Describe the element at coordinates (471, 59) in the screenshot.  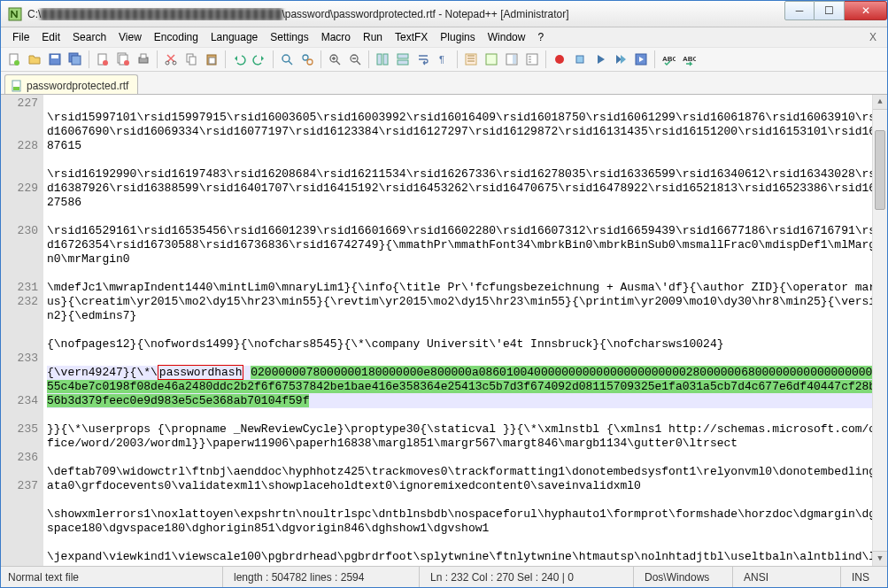
I see `indent-guide-button` at that location.